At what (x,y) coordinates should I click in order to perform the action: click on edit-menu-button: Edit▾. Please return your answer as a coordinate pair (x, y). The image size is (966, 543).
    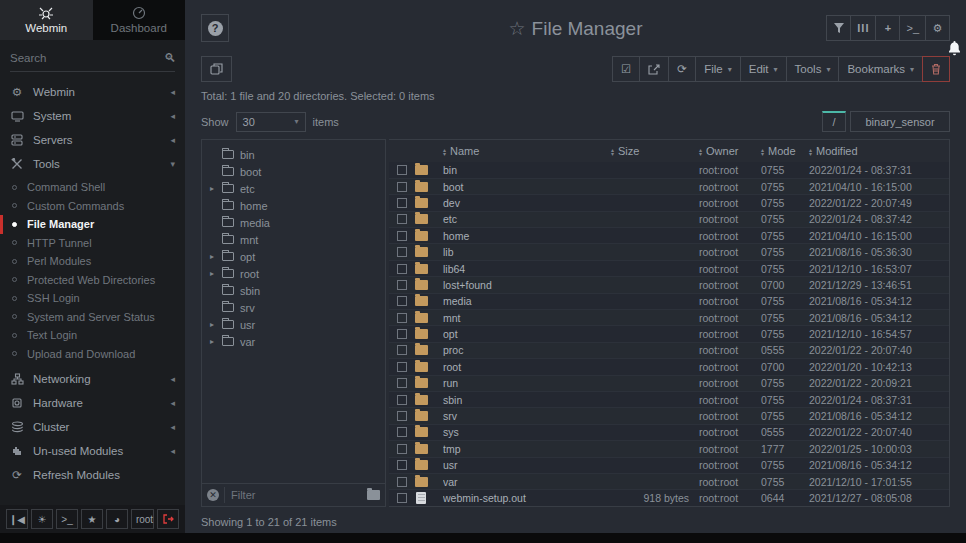
    Looking at the image, I should click on (764, 69).